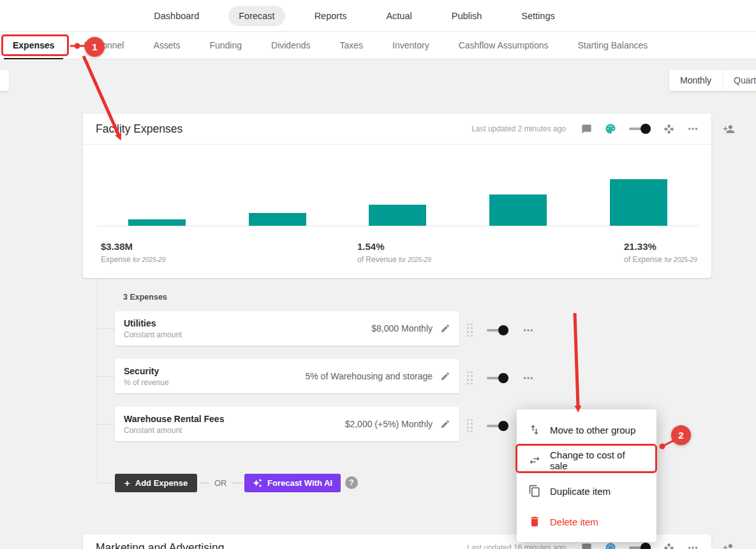  What do you see at coordinates (174, 419) in the screenshot?
I see `expense-name: Warehouse Rental Fees` at bounding box center [174, 419].